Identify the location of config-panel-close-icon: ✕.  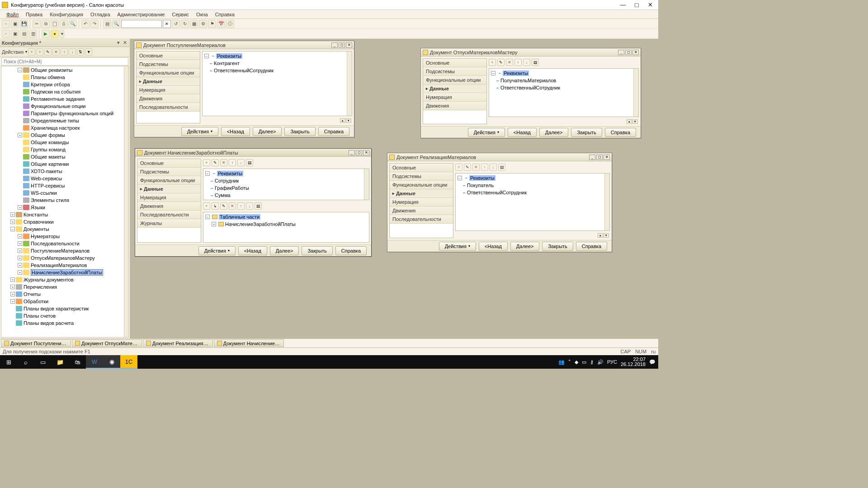
(125, 43).